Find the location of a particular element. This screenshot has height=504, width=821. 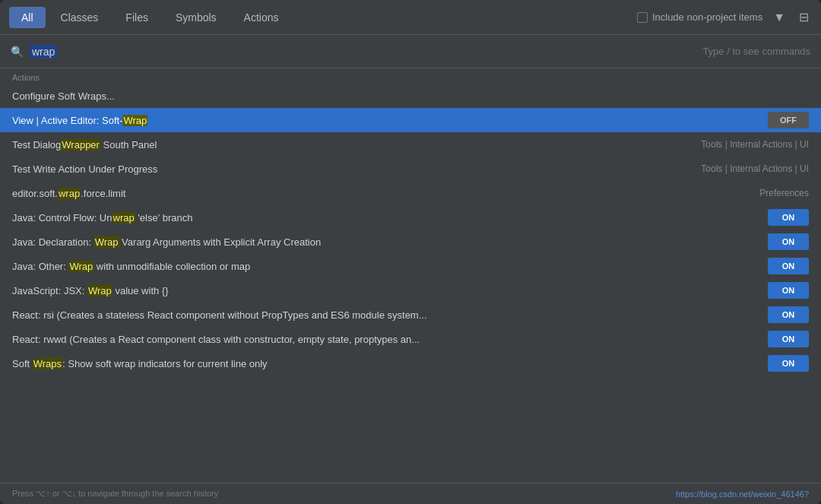

status-bar: Press ⌥↑ or ⌥↓ to navigate through the s… is located at coordinates (410, 493).